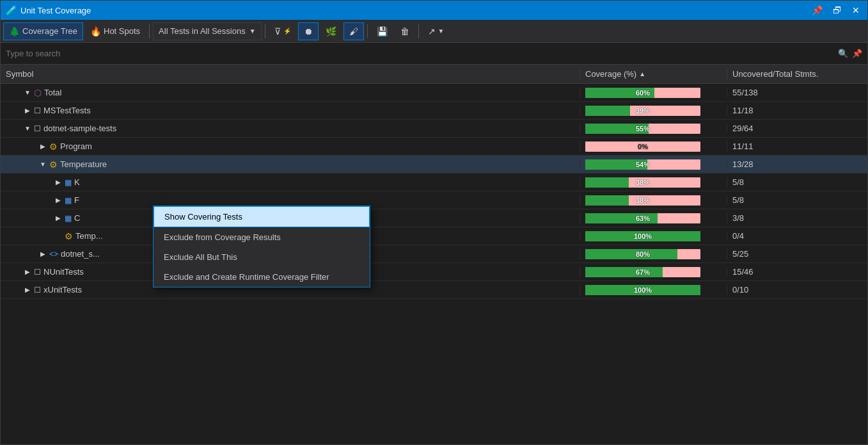 This screenshot has height=445, width=868. What do you see at coordinates (262, 237) in the screenshot?
I see `context-menu-item-exclude: Exclude from Coverage Results` at bounding box center [262, 237].